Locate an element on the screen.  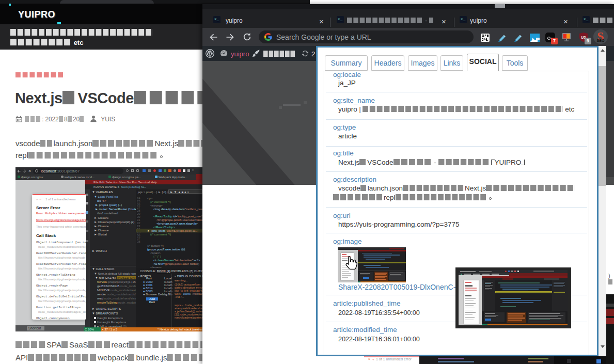
svg-text: SEO is located at coordinates (601, 40).